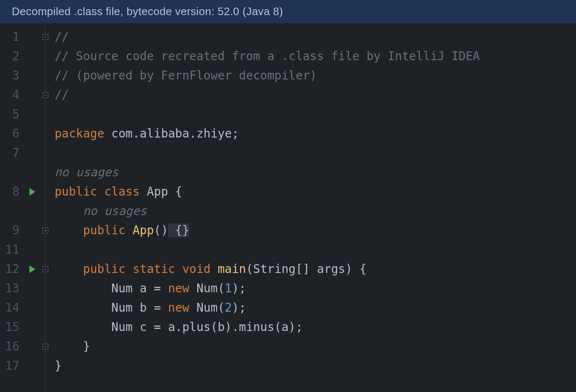 This screenshot has height=392, width=576. Describe the element at coordinates (10, 230) in the screenshot. I see `line-number: 9` at that location.